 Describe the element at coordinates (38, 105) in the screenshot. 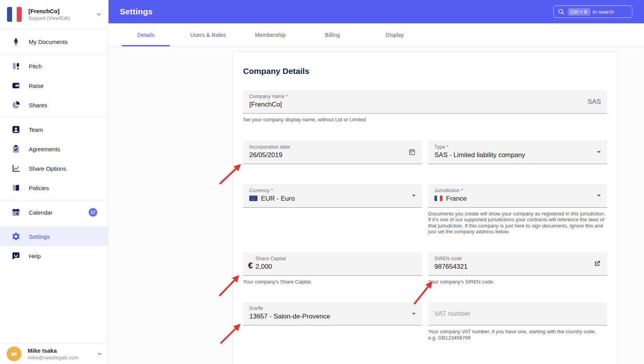

I see `sidebar-item-label: Shares` at that location.